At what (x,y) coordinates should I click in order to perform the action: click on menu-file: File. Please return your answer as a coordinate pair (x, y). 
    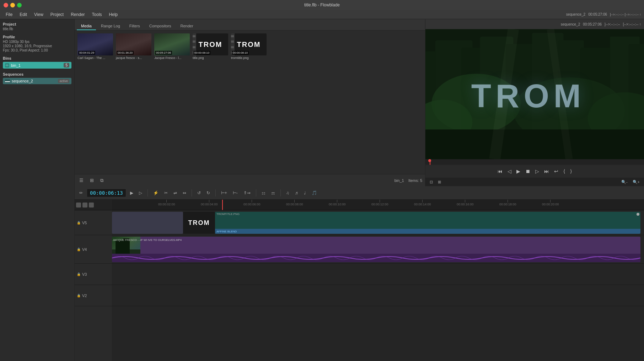
    Looking at the image, I should click on (9, 15).